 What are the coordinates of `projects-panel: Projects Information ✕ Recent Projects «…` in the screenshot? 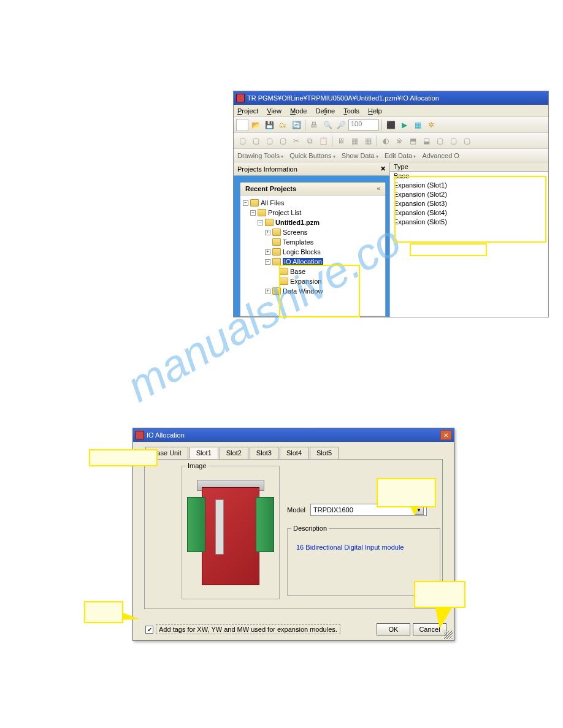 It's located at (312, 240).